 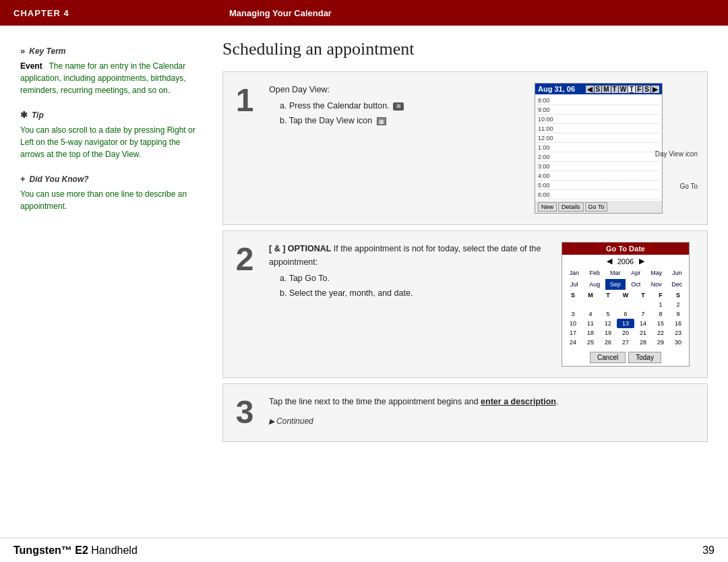 What do you see at coordinates (643, 333) in the screenshot?
I see `cal-cell-21: 21` at bounding box center [643, 333].